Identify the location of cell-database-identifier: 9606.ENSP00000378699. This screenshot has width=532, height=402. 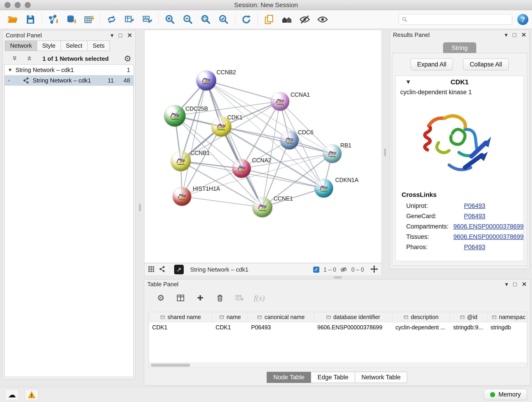
(353, 327).